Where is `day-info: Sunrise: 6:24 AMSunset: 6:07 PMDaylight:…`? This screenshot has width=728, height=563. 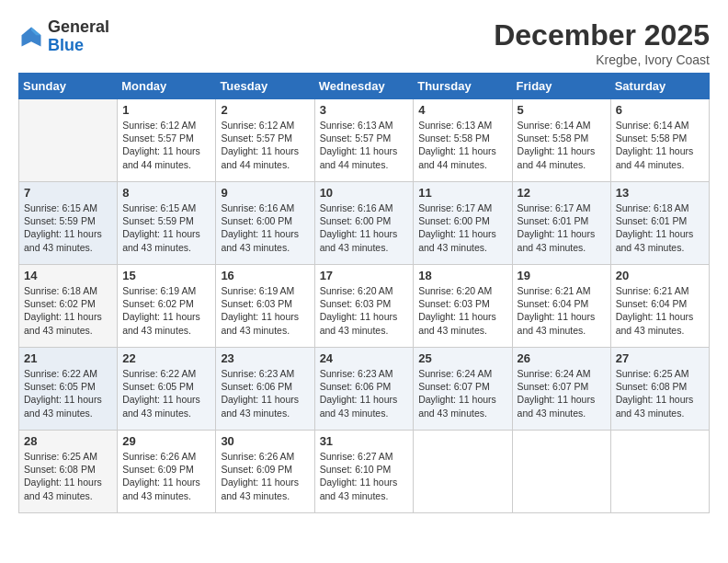 day-info: Sunrise: 6:24 AMSunset: 6:07 PMDaylight:… is located at coordinates (562, 394).